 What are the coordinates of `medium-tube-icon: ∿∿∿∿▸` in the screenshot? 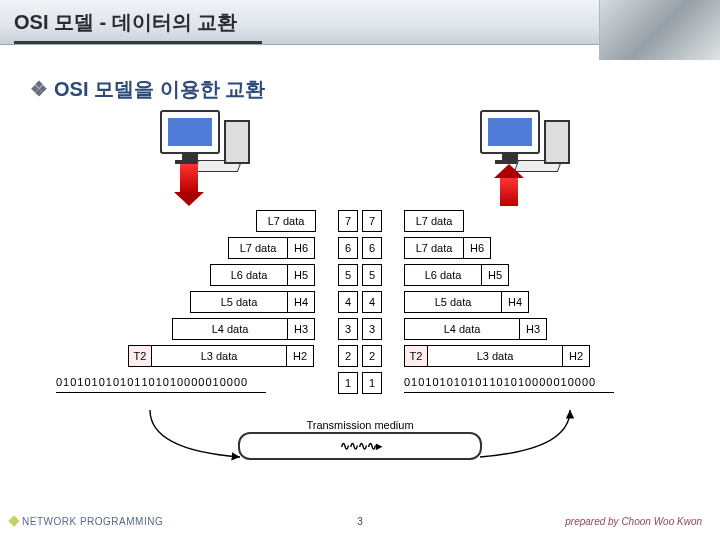 It's located at (360, 446).